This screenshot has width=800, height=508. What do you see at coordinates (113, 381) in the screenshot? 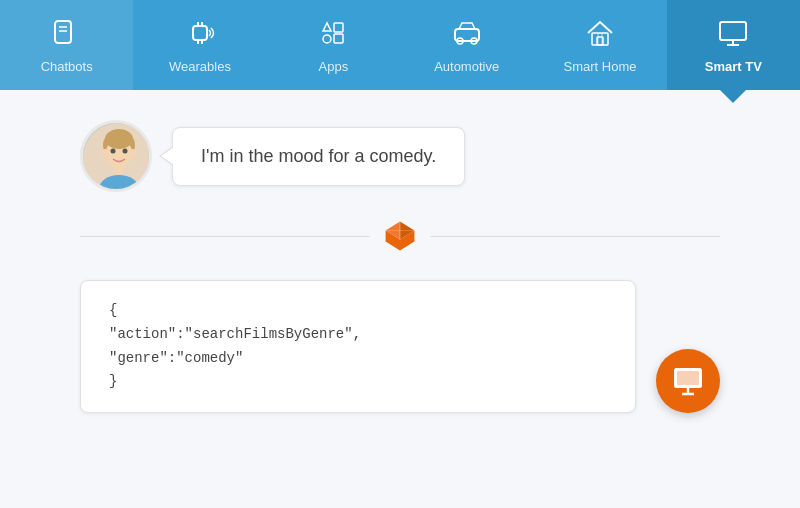
I see `code-line4: }` at bounding box center [113, 381].